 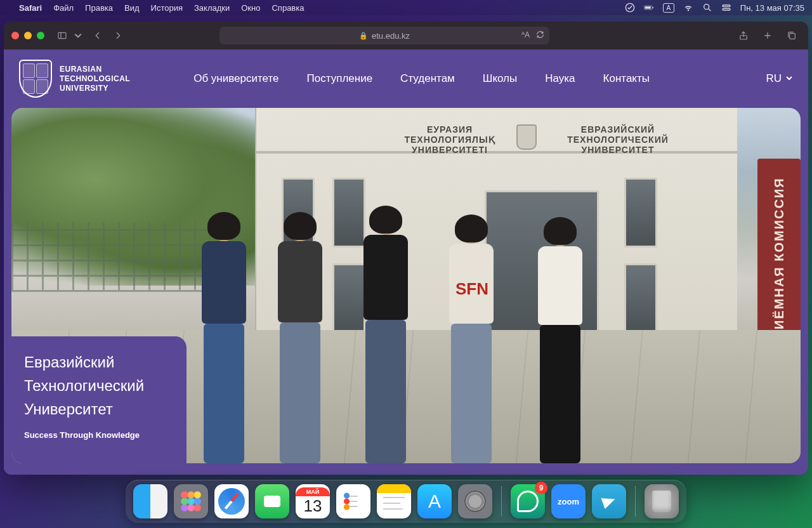 What do you see at coordinates (609, 501) in the screenshot?
I see `dock-telegram-icon` at bounding box center [609, 501].